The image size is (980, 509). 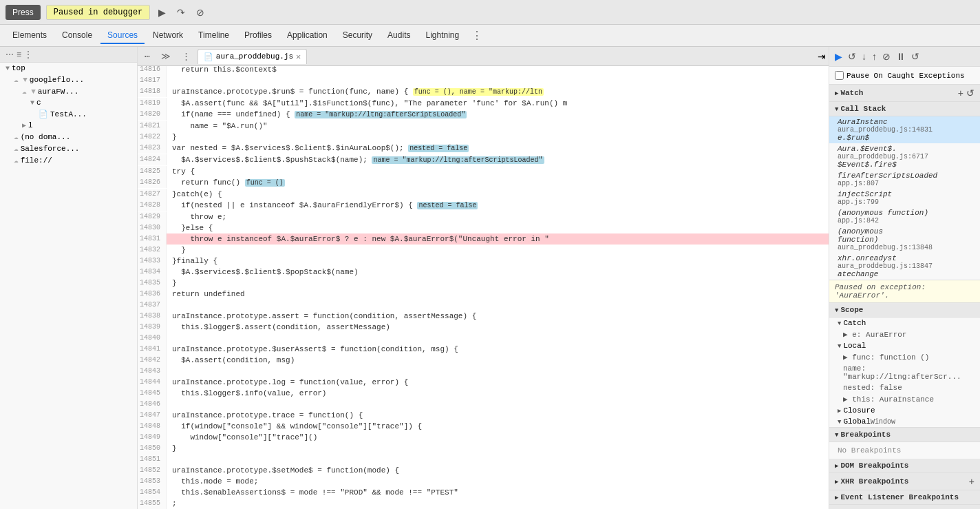 I want to click on scope-catch: ▼Catch, so click(x=904, y=323).